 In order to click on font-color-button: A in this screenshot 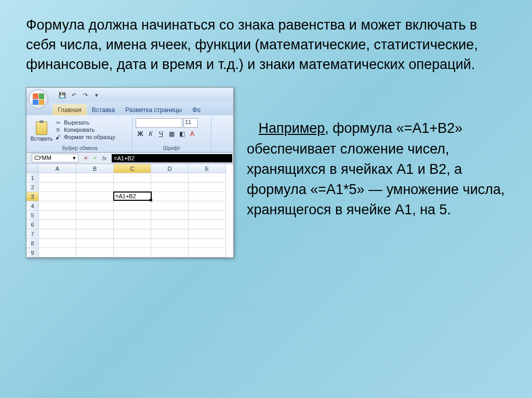, I will do `click(192, 134)`.